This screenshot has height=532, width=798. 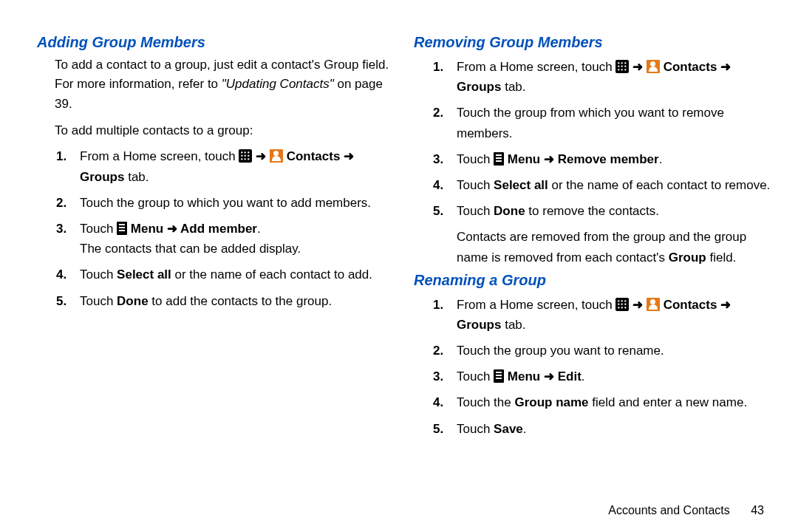 What do you see at coordinates (278, 84) in the screenshot?
I see `intro-ref: "Updating Contacts"` at bounding box center [278, 84].